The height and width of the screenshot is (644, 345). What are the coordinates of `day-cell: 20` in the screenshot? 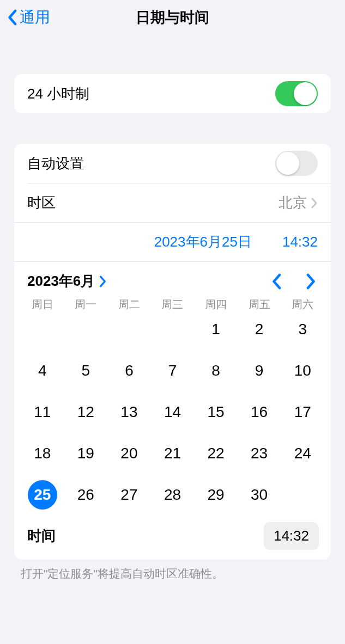 It's located at (129, 453).